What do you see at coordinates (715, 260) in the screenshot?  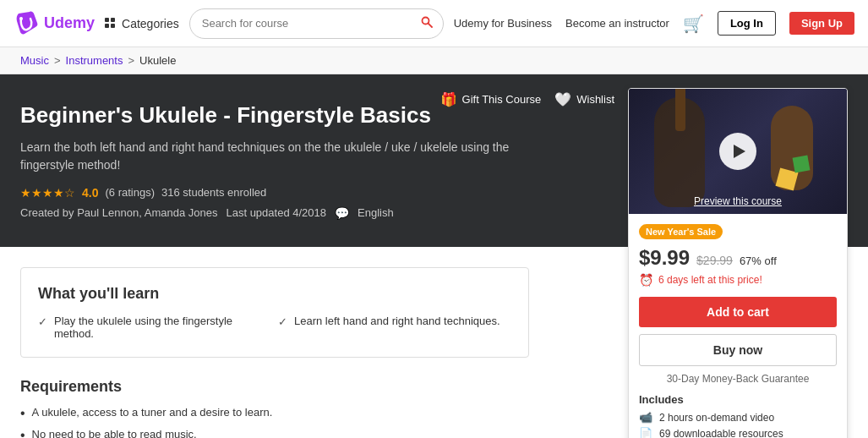 I see `original-price: $29.99` at bounding box center [715, 260].